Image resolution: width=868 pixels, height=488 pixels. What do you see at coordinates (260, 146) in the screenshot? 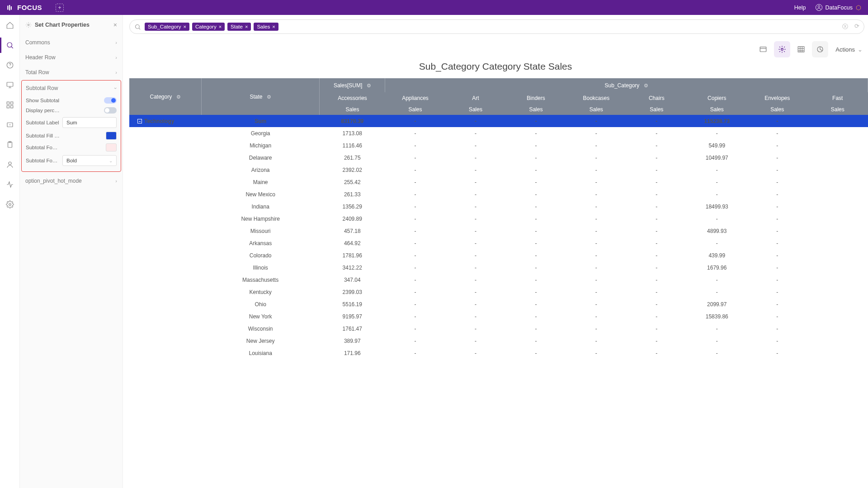
I see `state-cell: Michigan` at bounding box center [260, 146].